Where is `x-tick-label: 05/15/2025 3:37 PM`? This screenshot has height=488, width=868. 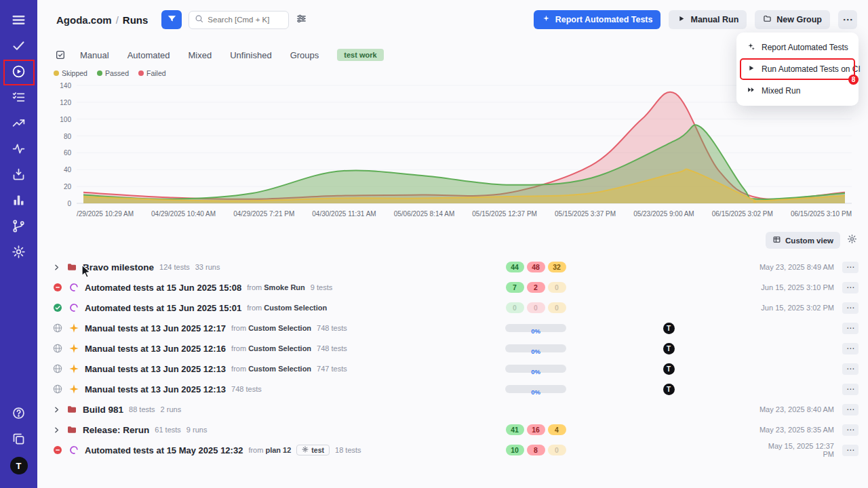 x-tick-label: 05/15/2025 3:37 PM is located at coordinates (585, 214).